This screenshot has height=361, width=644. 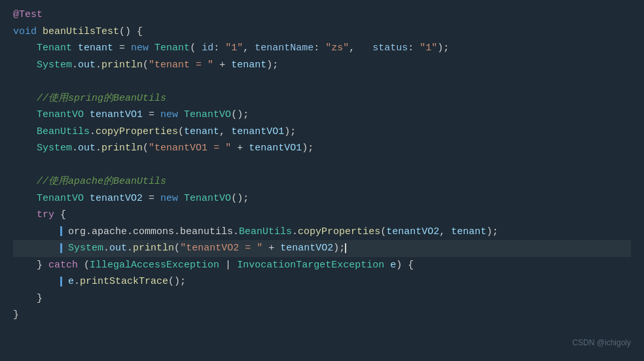 I want to click on plain-40: );, so click(x=492, y=232).